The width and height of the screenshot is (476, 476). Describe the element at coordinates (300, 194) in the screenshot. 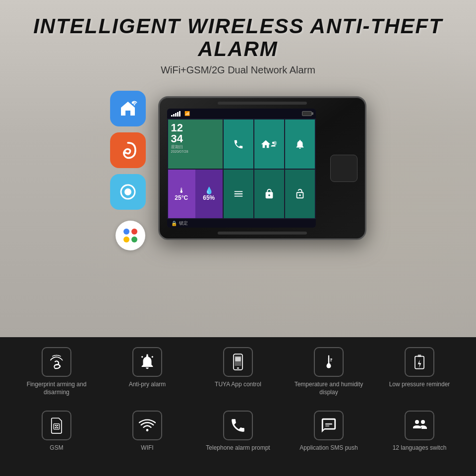

I see `lock-open-cell` at that location.